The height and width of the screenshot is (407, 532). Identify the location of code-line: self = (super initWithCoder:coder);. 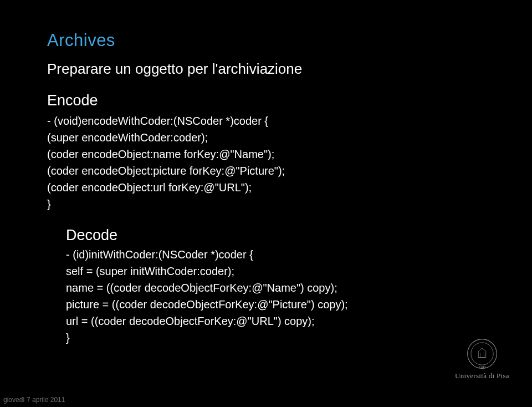
(275, 271).